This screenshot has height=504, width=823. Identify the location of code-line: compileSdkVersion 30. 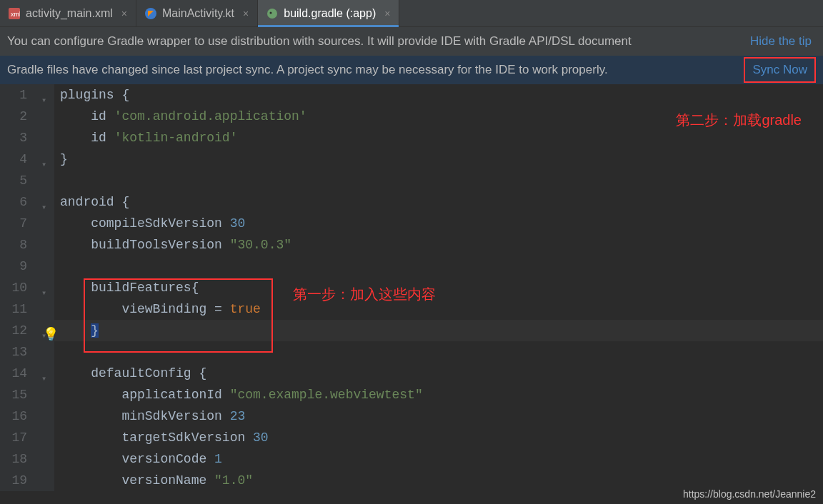
(442, 223).